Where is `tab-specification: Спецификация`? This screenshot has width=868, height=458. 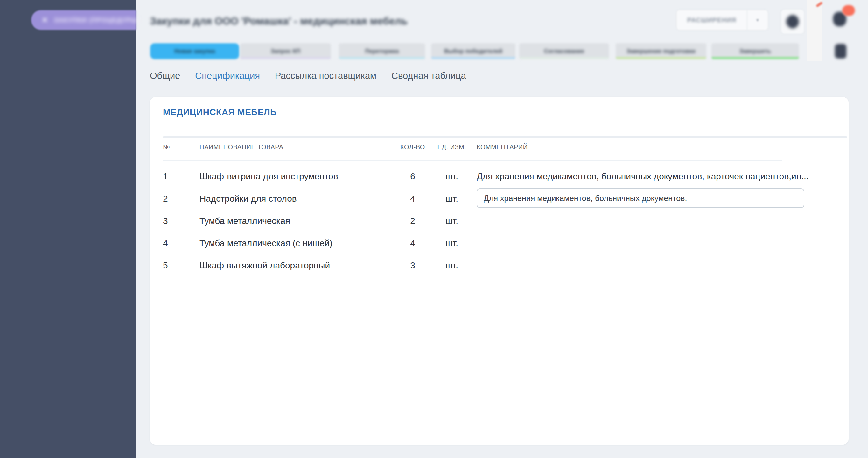 tab-specification: Спецификация is located at coordinates (227, 77).